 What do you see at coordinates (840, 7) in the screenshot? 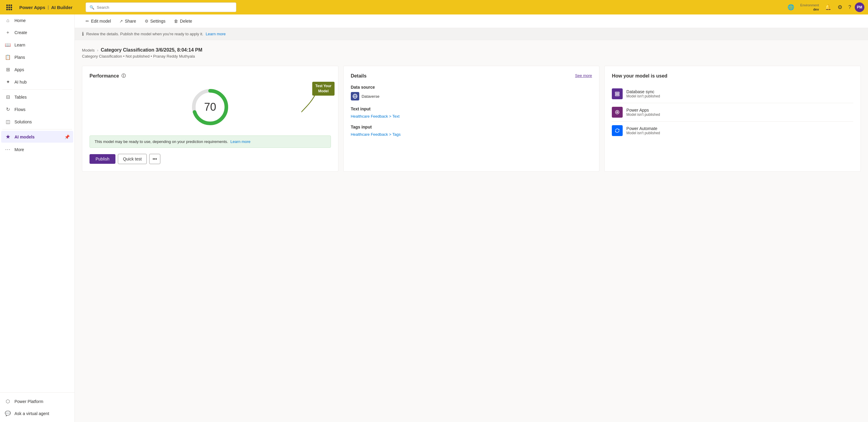
I see `settings-button: ⚙` at bounding box center [840, 7].